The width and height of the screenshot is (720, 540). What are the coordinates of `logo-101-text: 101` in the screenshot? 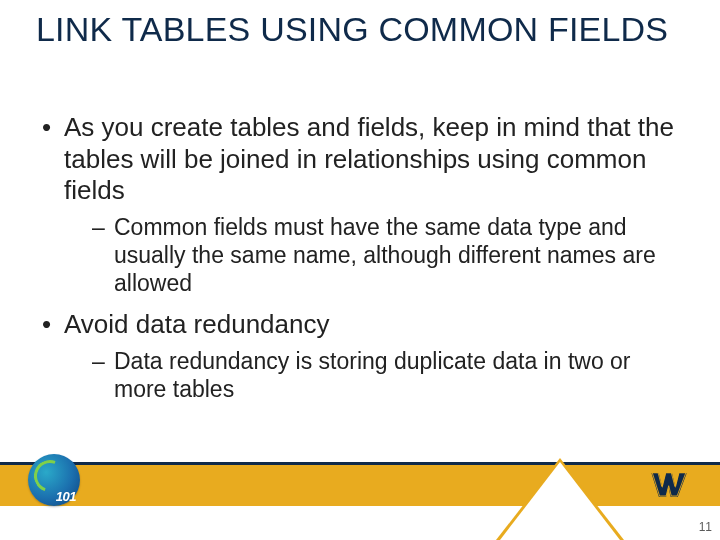 It's located at (66, 496).